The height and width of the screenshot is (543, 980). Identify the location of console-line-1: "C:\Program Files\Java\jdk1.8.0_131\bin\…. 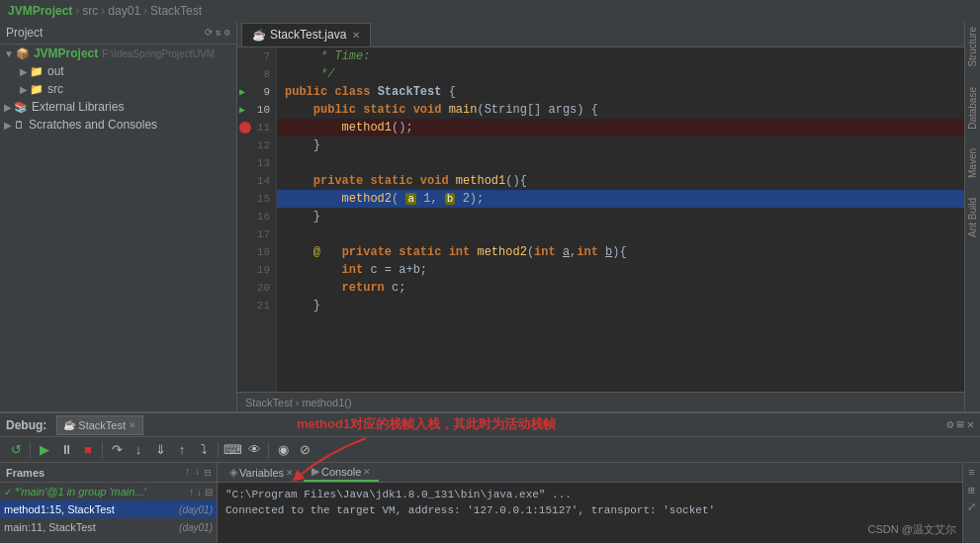
(589, 495).